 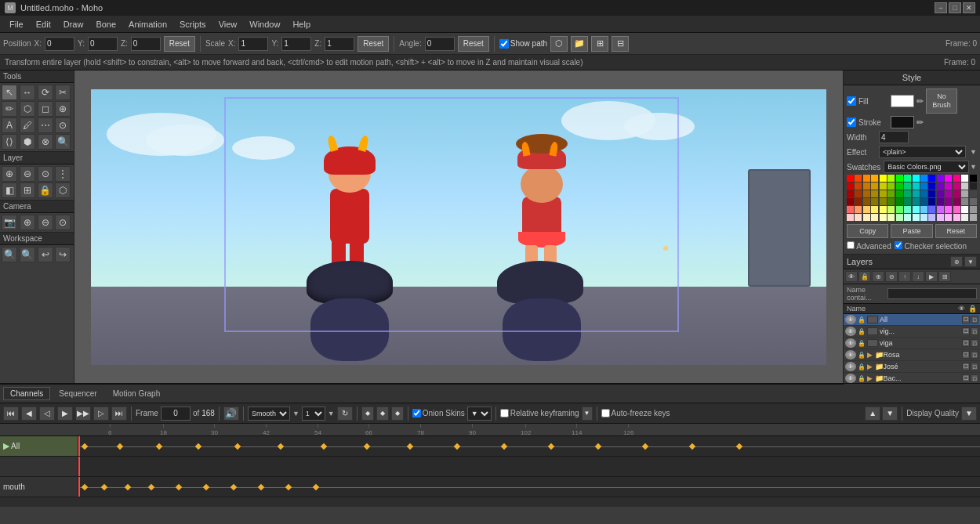 I want to click on layer-btn-3: ⋮, so click(x=63, y=174).